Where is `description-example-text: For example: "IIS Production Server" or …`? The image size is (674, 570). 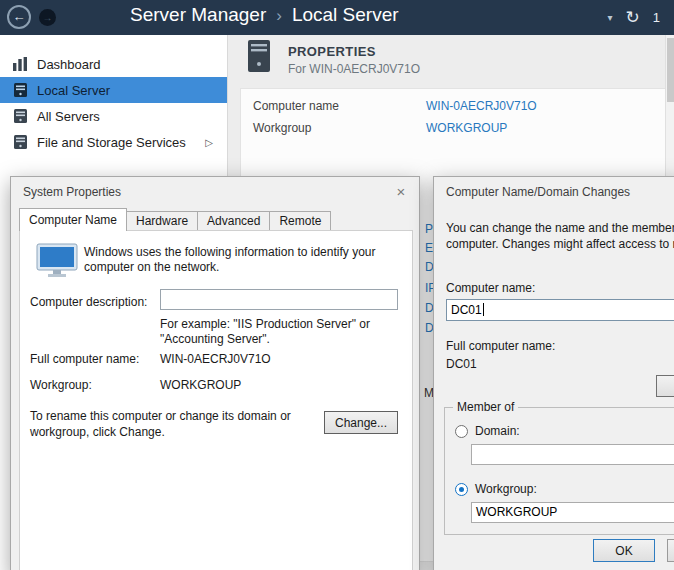 description-example-text: For example: "IIS Production Server" or … is located at coordinates (273, 332).